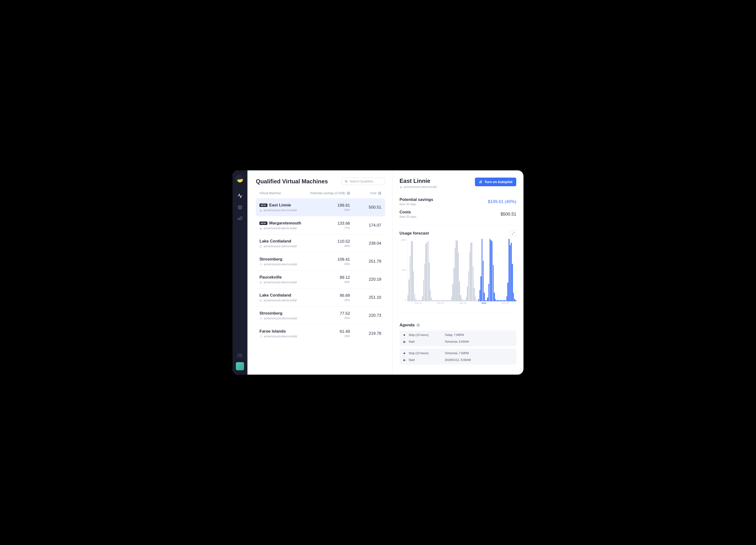  I want to click on savings-value: 61.49, so click(328, 332).